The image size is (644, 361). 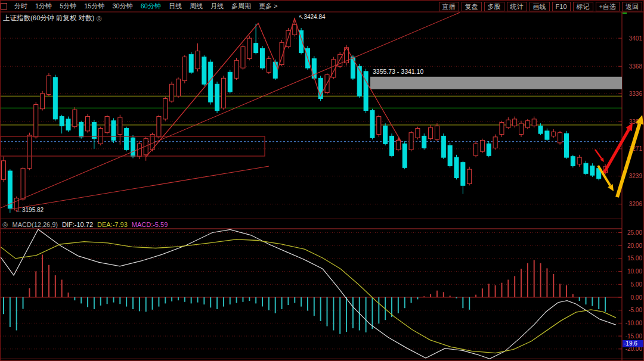 What do you see at coordinates (196, 6) in the screenshot?
I see `timeframe-item-8: 周线` at bounding box center [196, 6].